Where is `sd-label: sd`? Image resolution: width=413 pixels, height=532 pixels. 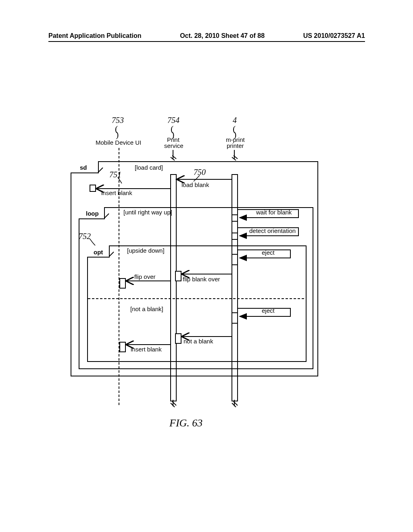 sd-label: sd is located at coordinates (83, 168).